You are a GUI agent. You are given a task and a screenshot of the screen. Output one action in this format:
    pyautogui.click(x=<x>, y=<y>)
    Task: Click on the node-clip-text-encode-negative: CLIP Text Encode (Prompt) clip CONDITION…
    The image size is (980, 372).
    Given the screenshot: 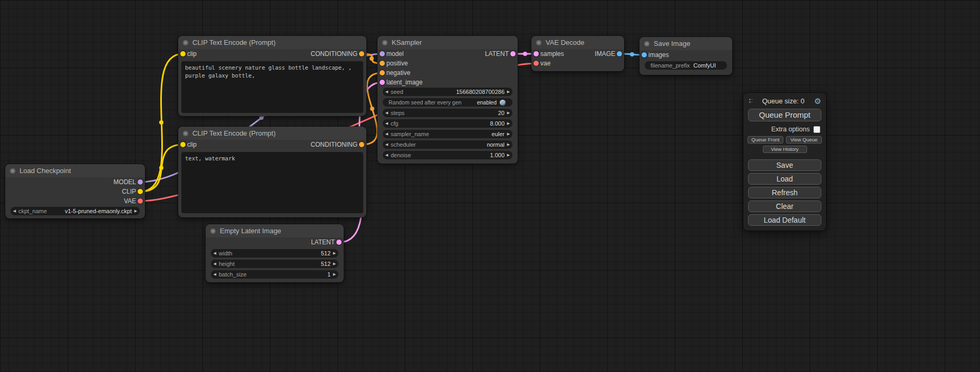 What is the action you would take?
    pyautogui.click(x=272, y=172)
    